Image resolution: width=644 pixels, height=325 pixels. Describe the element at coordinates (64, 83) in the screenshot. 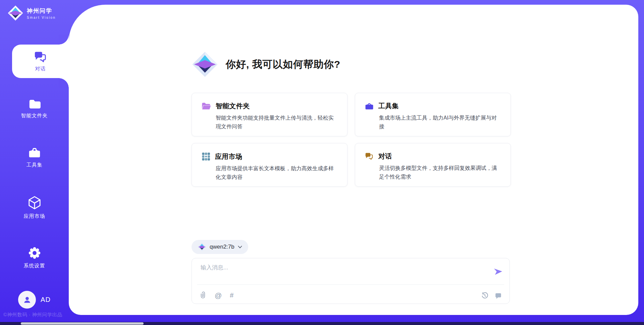

I see `tab-fillet-bottom` at that location.